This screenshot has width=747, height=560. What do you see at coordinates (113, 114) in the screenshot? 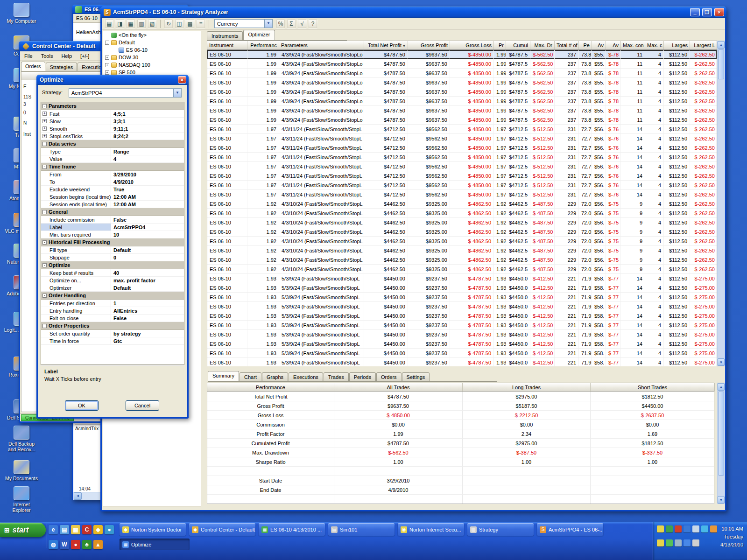
I see `property-row: +Fast4;5;1` at bounding box center [113, 114].